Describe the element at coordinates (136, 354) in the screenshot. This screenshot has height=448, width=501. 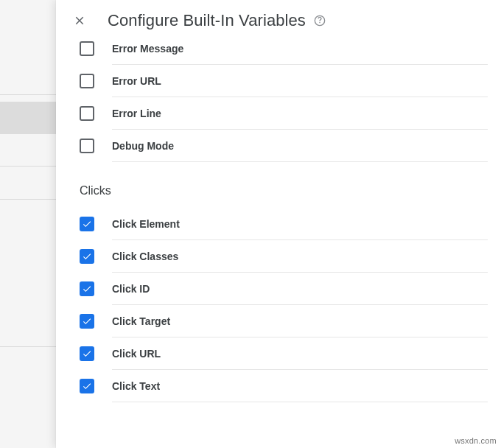
I see `variable-label: Click URL` at that location.